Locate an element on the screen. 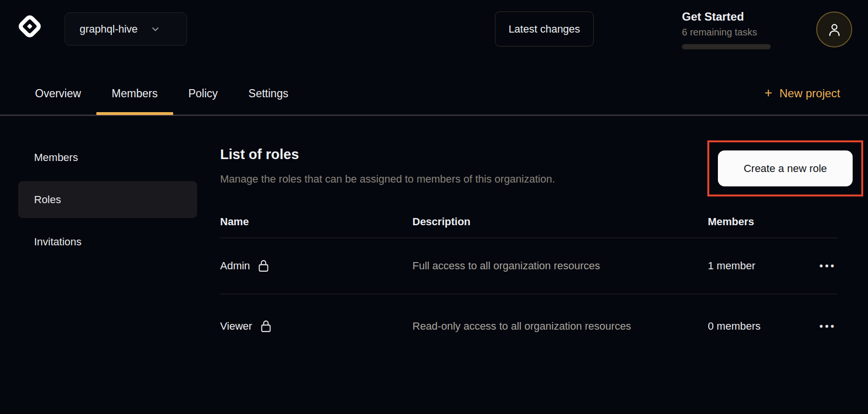 The height and width of the screenshot is (414, 868). table-row: Admin Full access to all organization re… is located at coordinates (528, 266).